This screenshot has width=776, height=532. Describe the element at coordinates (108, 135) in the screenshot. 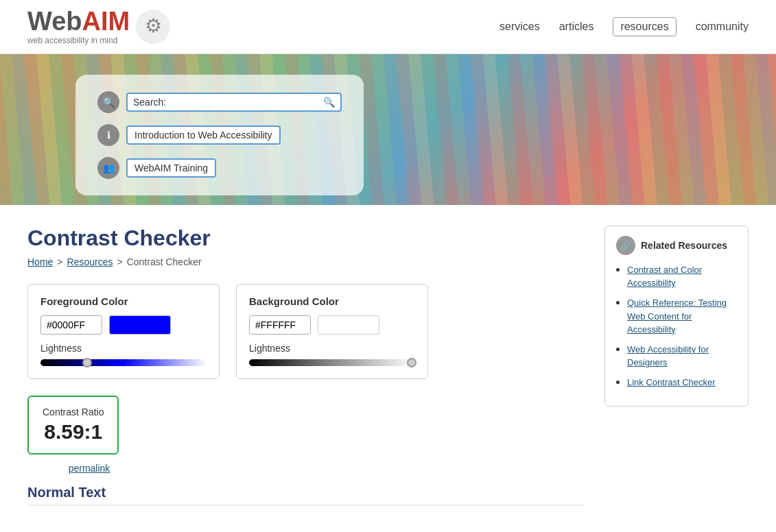

I see `info-icon: ℹ` at that location.